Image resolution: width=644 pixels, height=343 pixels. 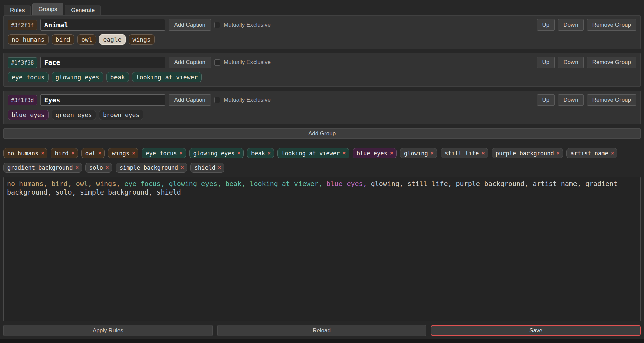 I want to click on group-tag: glowing eyes, so click(x=78, y=77).